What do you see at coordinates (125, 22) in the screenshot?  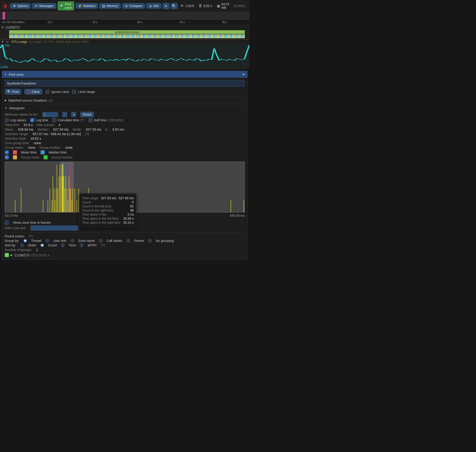 I see `time-ruler: +3s 767,403,998ns 10 s 20 s 30 s 40 s 50…` at bounding box center [125, 22].